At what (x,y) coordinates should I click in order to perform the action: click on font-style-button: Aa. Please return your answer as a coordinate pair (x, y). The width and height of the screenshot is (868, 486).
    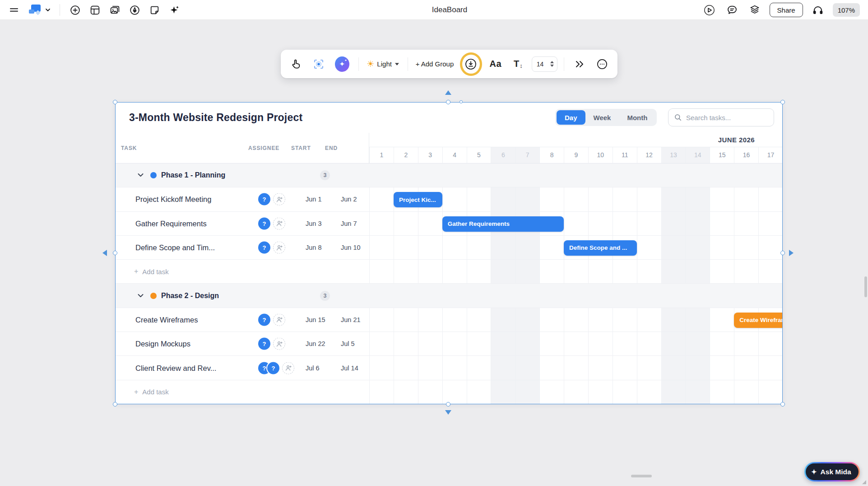
    Looking at the image, I should click on (496, 64).